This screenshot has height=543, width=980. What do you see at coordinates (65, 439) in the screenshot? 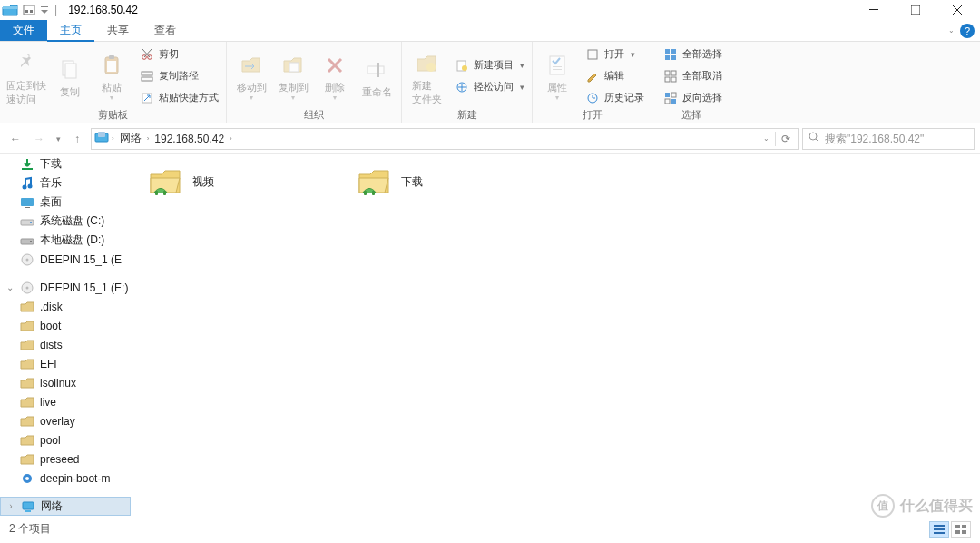
I see `sidebar-item: pool` at bounding box center [65, 439].